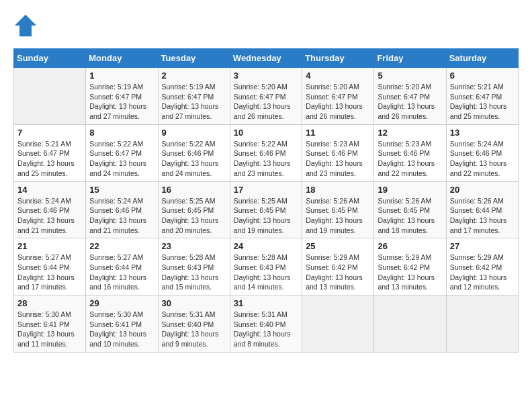 The width and height of the screenshot is (532, 411). I want to click on weekday-header-row: SundayMondayTuesdayWednesdayThursdayFrid…, so click(266, 58).